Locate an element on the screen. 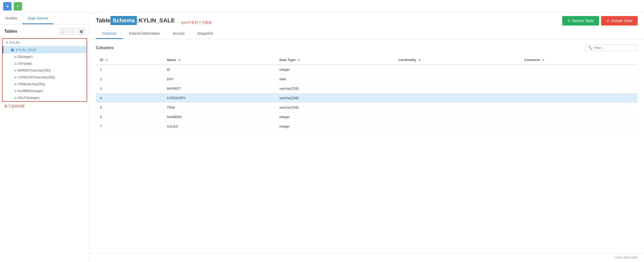 This screenshot has width=644, height=262. download-btn-2: ↓ is located at coordinates (72, 31).